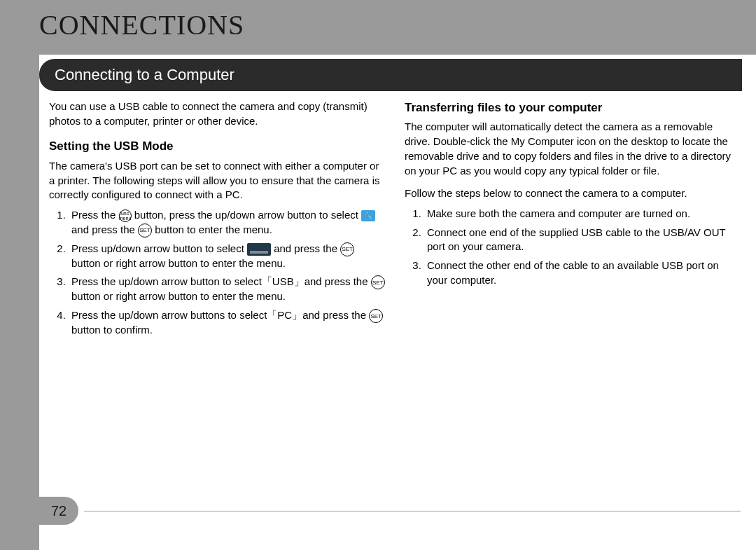 This screenshot has height=550, width=756. What do you see at coordinates (59, 511) in the screenshot?
I see `page-number: 72` at bounding box center [59, 511].